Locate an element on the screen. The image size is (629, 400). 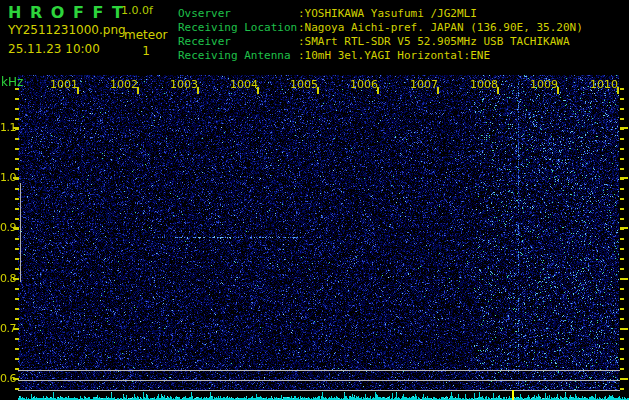
info-row-location: Receiving Location:Nagoya Aichi-pref. JA… is located at coordinates (380, 28).